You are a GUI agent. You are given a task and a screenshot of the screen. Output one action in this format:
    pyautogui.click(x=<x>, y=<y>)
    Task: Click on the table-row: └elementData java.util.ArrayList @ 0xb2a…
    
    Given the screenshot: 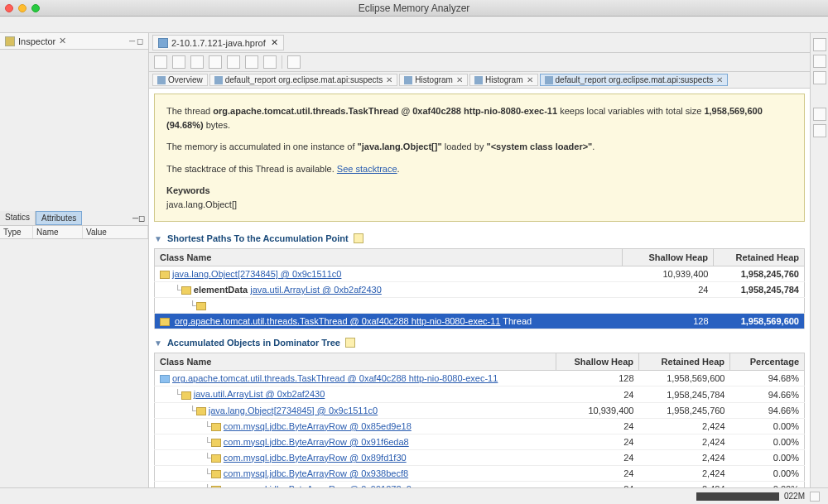 What is the action you would take?
    pyautogui.click(x=480, y=290)
    